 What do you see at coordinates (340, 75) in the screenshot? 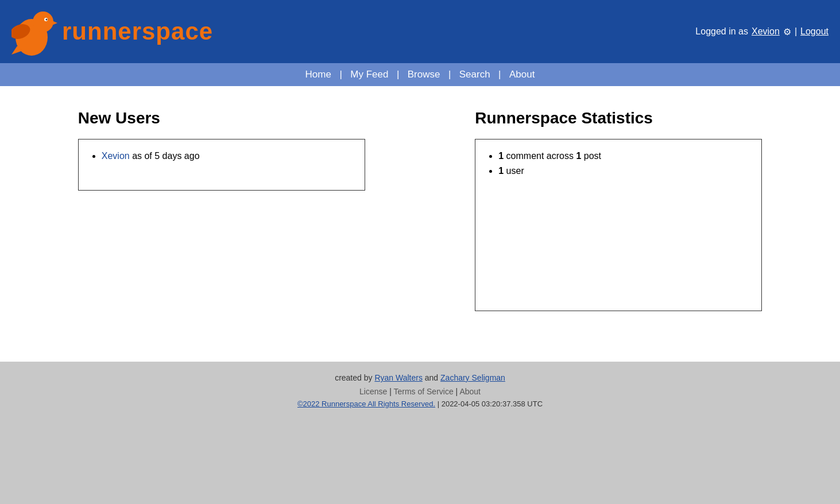
I see `nav-sep-1: |` at bounding box center [340, 75].